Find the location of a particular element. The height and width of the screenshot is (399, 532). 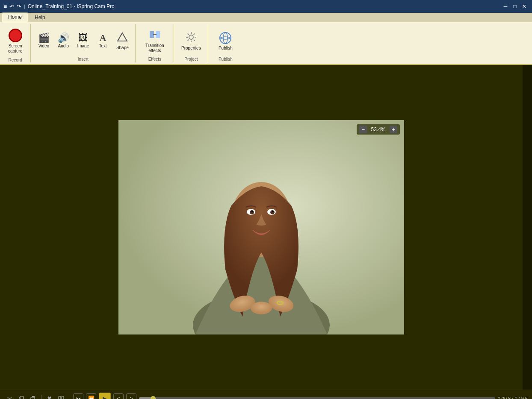

publish-icon is located at coordinates (225, 38).